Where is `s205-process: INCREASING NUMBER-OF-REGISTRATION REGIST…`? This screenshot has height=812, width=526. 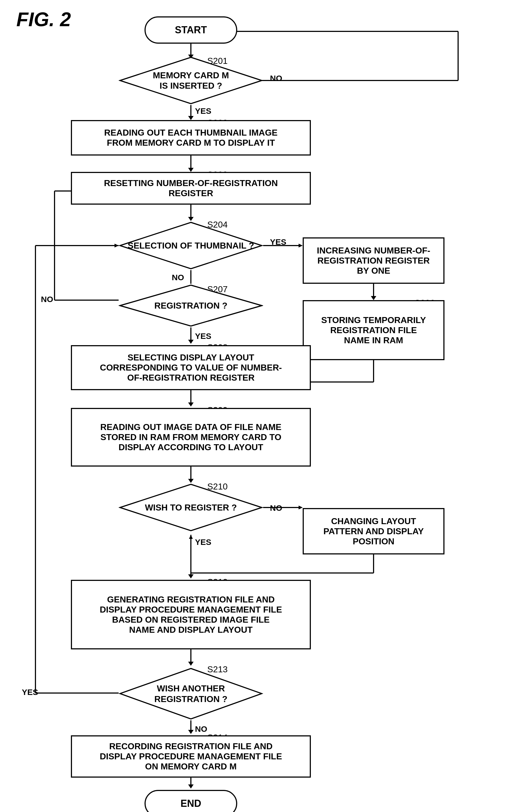
s205-process: INCREASING NUMBER-OF-REGISTRATION REGIST… is located at coordinates (374, 261).